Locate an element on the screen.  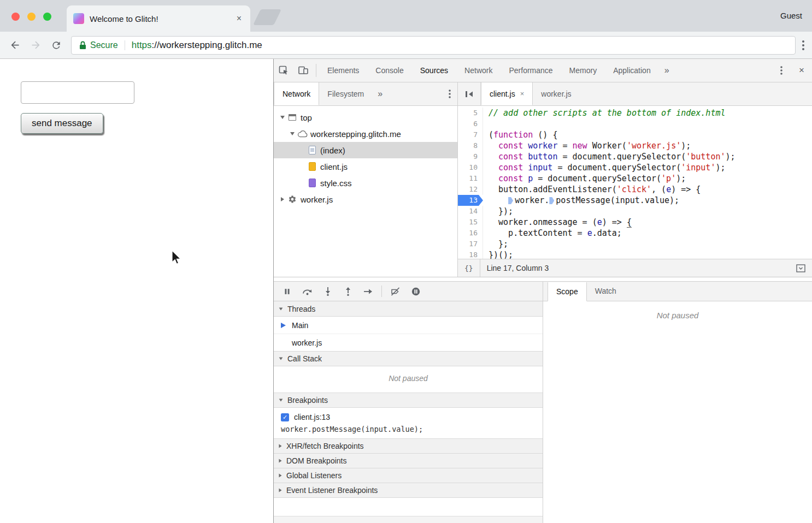
tab-watch: Watch is located at coordinates (605, 292).